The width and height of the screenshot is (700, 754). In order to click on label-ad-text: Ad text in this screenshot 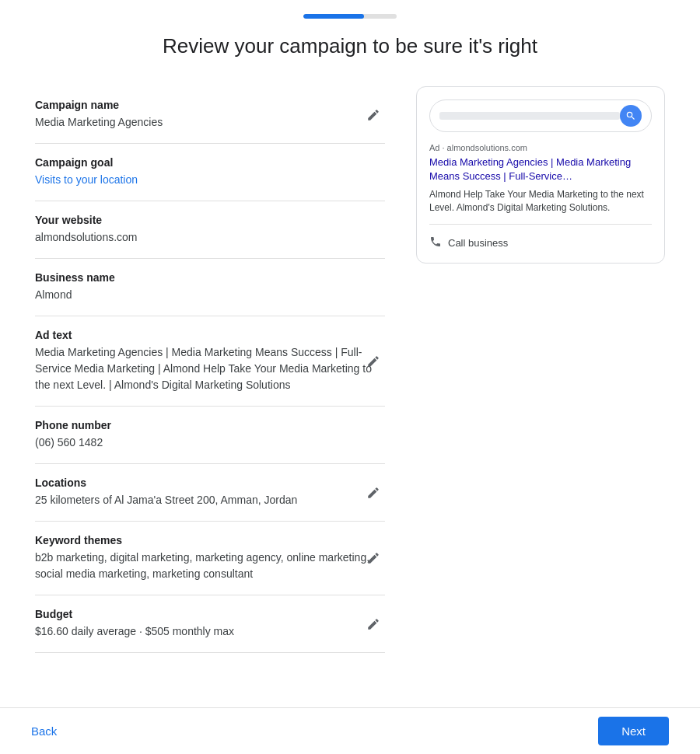, I will do `click(210, 335)`.